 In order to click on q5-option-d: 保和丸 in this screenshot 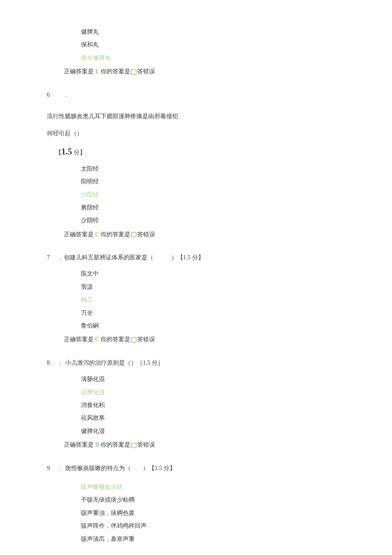, I will do `click(196, 45)`.